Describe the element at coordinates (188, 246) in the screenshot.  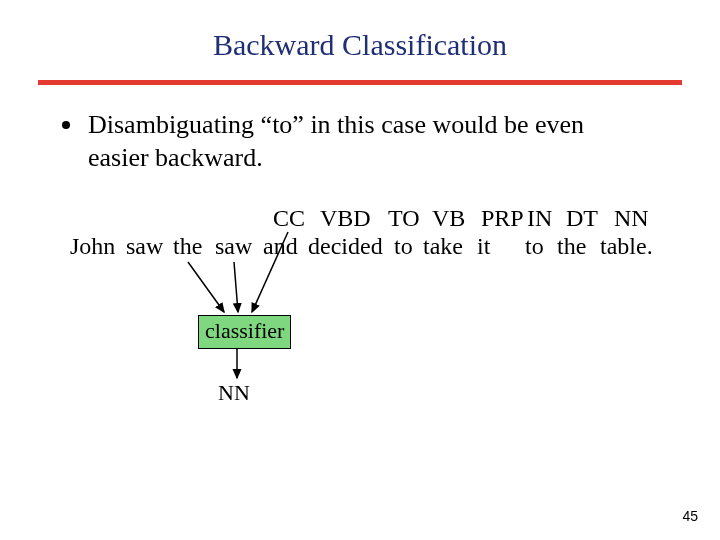
I see `word-the1: the` at that location.